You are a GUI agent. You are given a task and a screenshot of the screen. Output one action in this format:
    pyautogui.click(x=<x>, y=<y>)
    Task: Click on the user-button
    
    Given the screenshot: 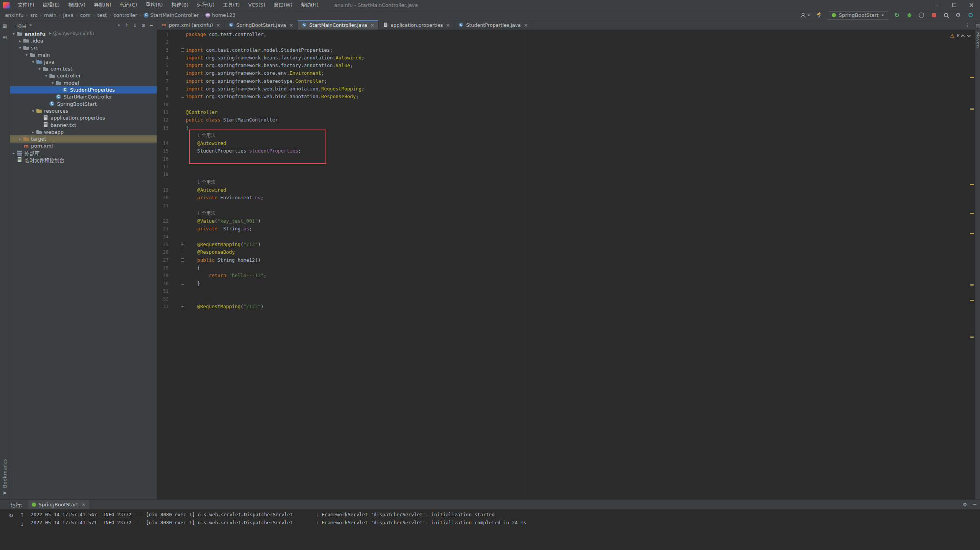 What is the action you would take?
    pyautogui.click(x=805, y=15)
    